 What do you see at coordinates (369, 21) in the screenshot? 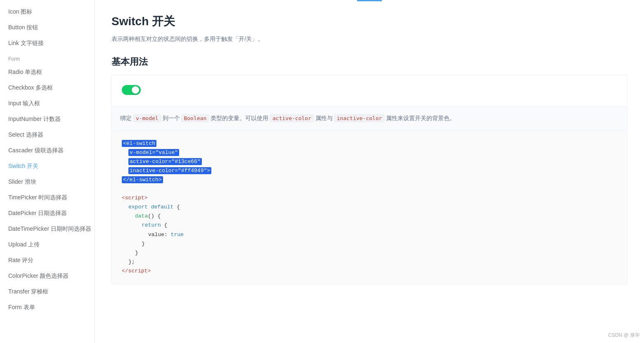
I see `page-title: Switch 开关` at bounding box center [369, 21].